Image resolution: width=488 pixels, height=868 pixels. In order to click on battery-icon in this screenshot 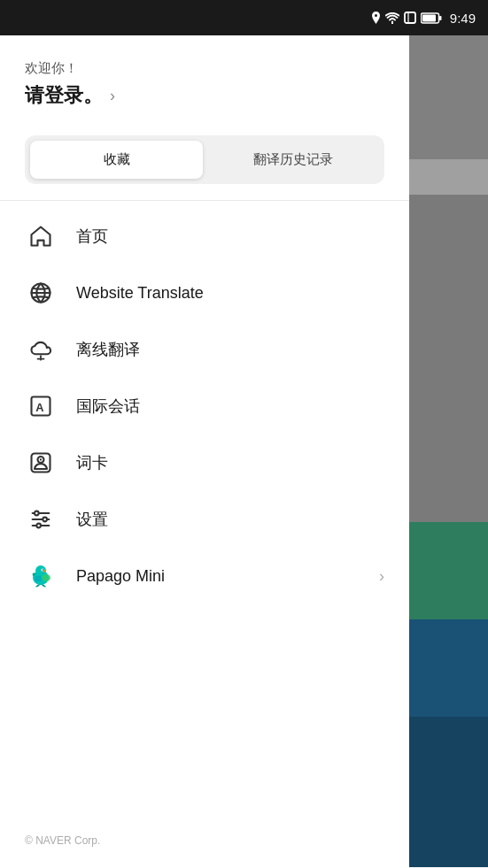, I will do `click(431, 18)`.